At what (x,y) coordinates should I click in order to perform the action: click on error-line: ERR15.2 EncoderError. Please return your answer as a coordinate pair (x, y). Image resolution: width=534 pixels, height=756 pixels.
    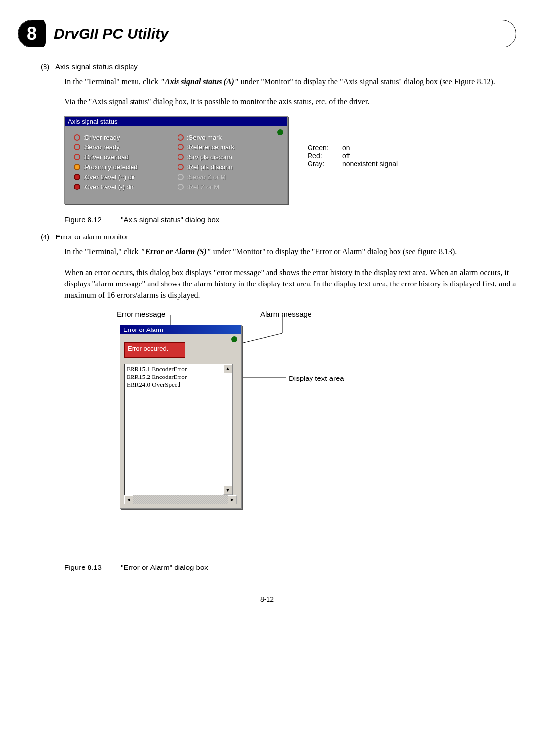
    Looking at the image, I should click on (178, 377).